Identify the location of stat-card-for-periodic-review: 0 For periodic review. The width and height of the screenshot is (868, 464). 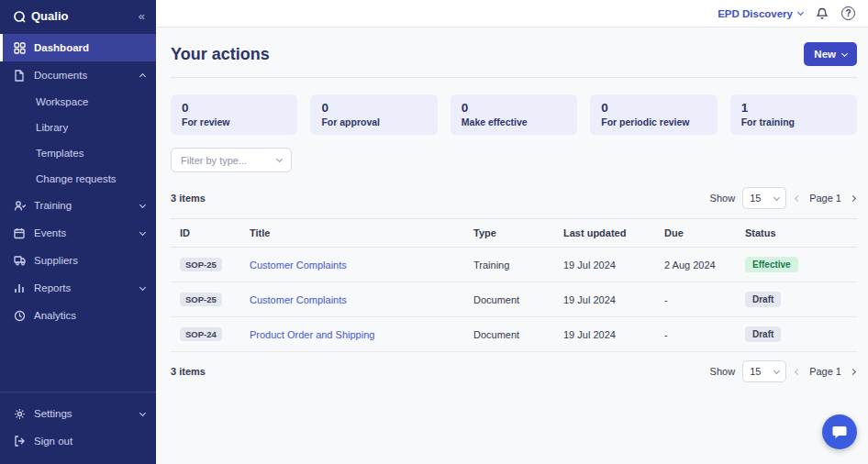
(653, 115).